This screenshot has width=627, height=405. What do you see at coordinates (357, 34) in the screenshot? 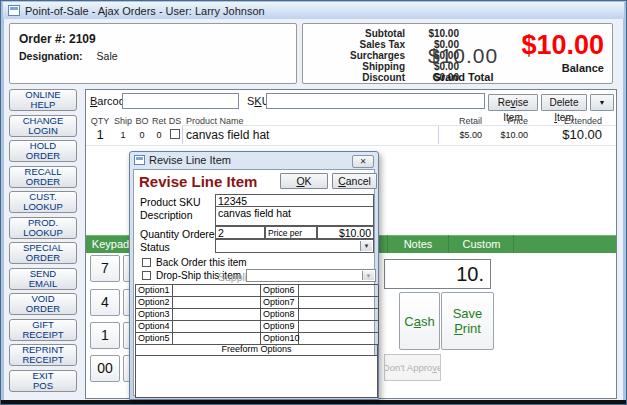
I see `subtotal-label: Subtotal` at bounding box center [357, 34].